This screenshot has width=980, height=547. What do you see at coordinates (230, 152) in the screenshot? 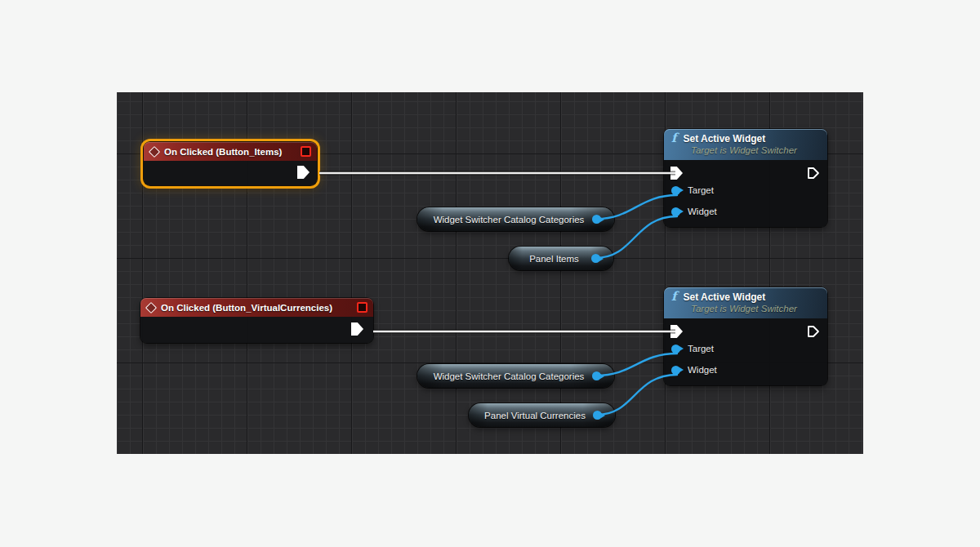
I see `event-node-title-bar: On Clicked (Button_Items)` at bounding box center [230, 152].